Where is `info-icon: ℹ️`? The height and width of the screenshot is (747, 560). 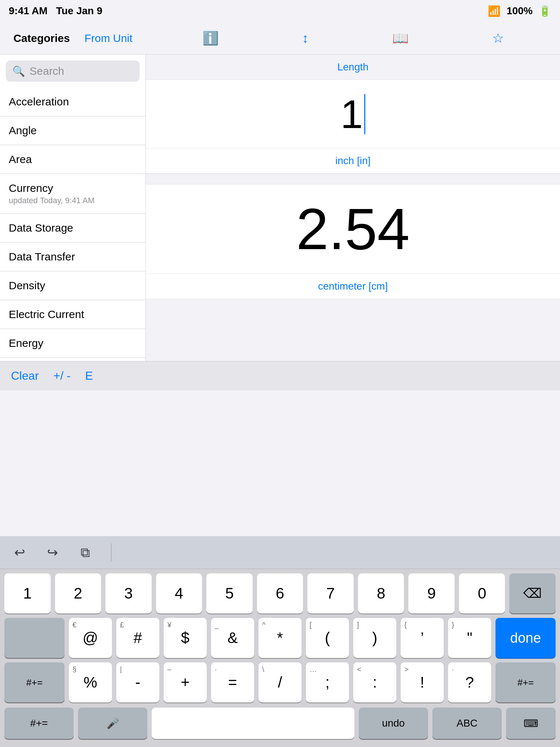
info-icon: ℹ️ is located at coordinates (211, 38).